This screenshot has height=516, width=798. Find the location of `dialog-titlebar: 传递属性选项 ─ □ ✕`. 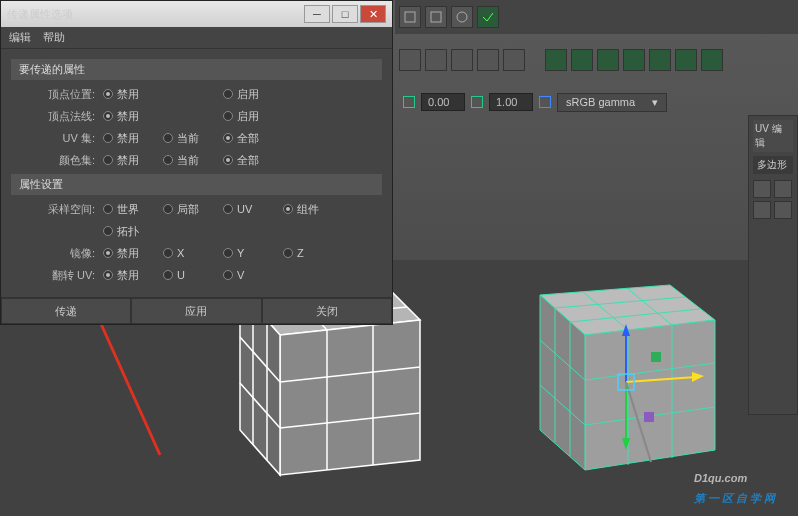

dialog-titlebar: 传递属性选项 ─ □ ✕ is located at coordinates (196, 14).